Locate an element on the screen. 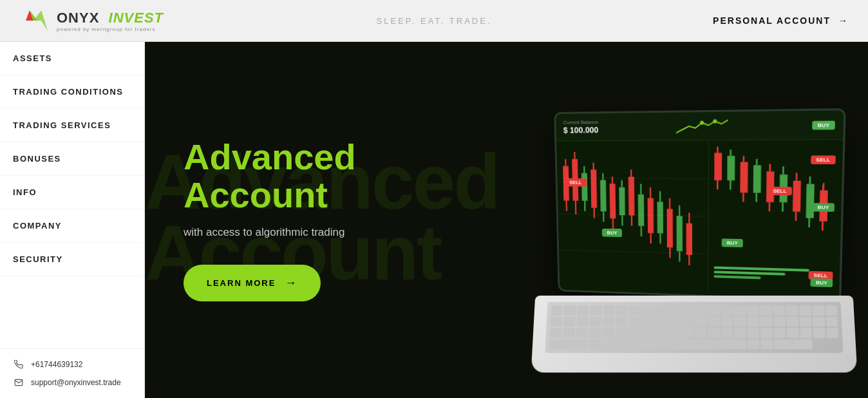  sidebar-item-company: COMPANY is located at coordinates (72, 226).